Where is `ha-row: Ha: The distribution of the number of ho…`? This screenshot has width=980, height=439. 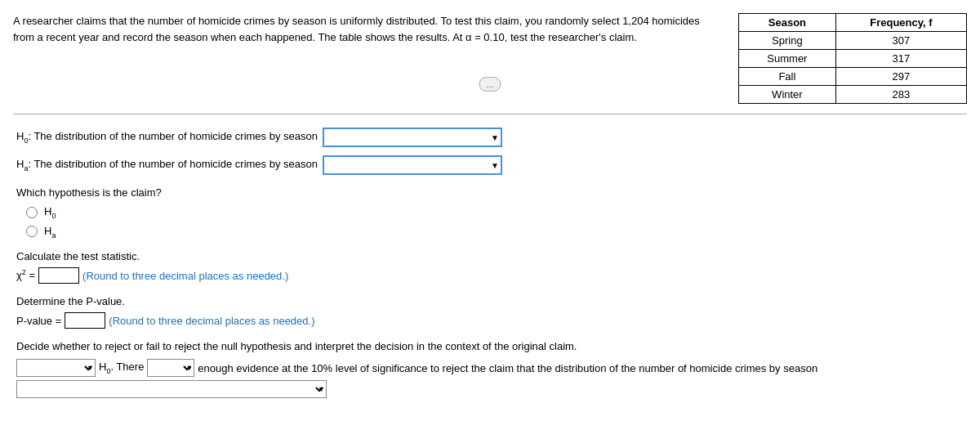 ha-row: Ha: The distribution of the number of ho… is located at coordinates (490, 165).